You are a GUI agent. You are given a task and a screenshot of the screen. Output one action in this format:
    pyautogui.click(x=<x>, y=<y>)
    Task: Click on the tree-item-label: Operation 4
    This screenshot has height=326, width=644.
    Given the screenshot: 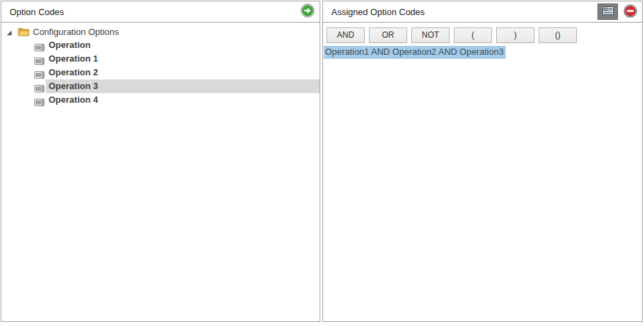 What is the action you would take?
    pyautogui.click(x=183, y=100)
    